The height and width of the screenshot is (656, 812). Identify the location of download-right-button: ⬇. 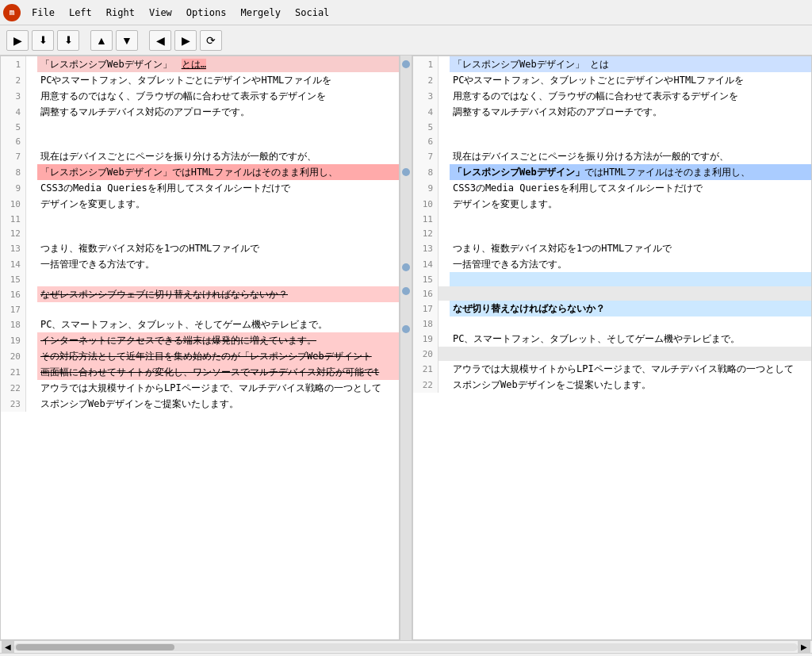
(68, 40).